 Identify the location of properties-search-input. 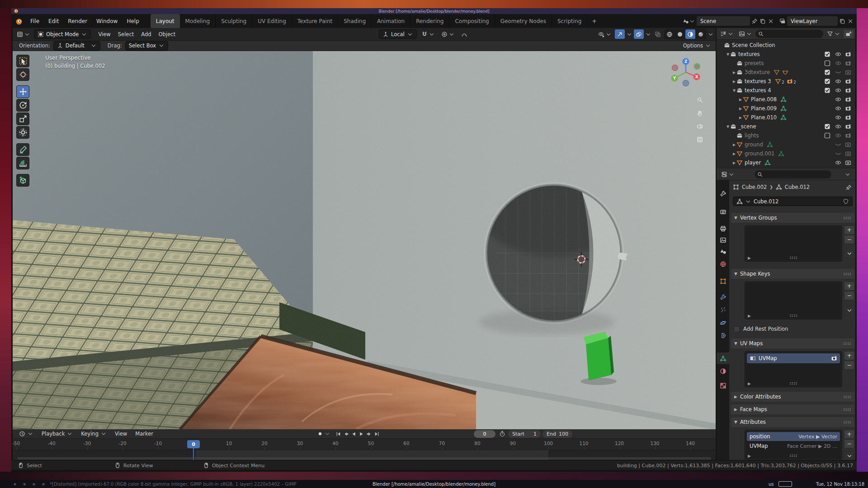
(793, 174).